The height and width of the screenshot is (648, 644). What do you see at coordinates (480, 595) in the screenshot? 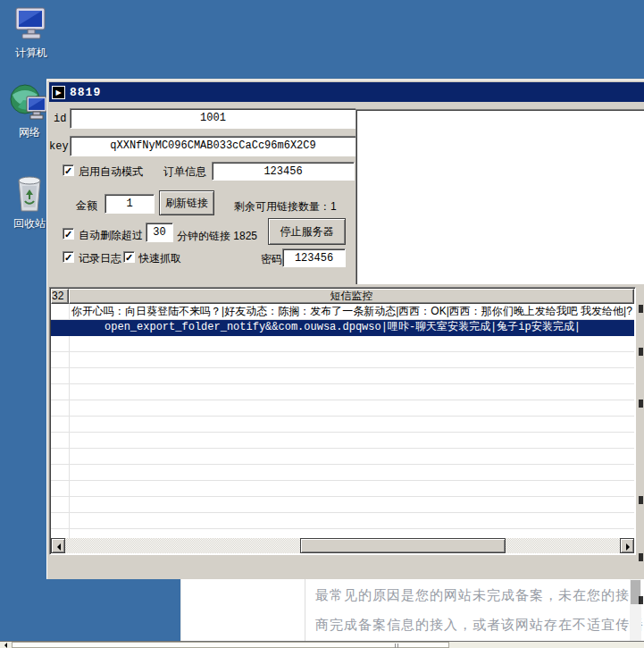
I see `page-text-line1: 最常见的原因是您的网站未完成备案，未在您的接入` at bounding box center [480, 595].